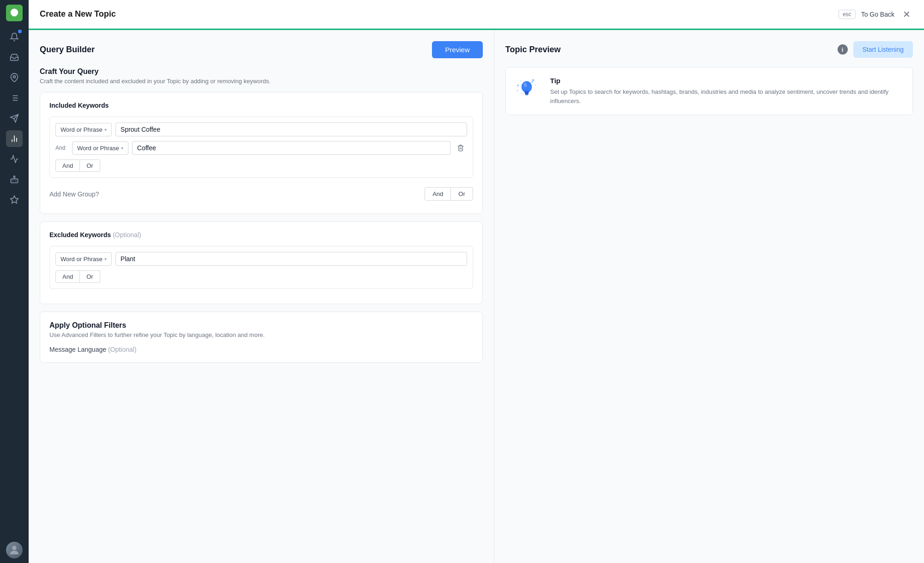  I want to click on and-or-buttons-group1: And Or, so click(261, 165).